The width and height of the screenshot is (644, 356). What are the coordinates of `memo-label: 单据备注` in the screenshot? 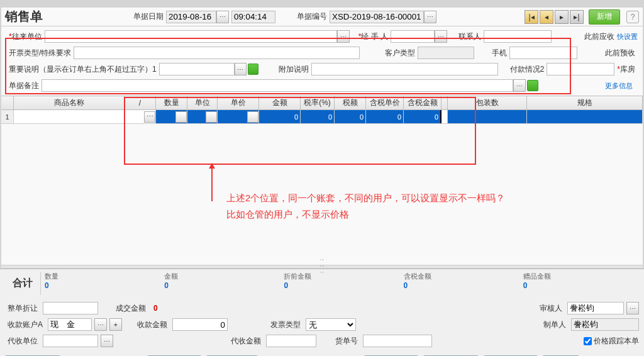 It's located at (24, 86).